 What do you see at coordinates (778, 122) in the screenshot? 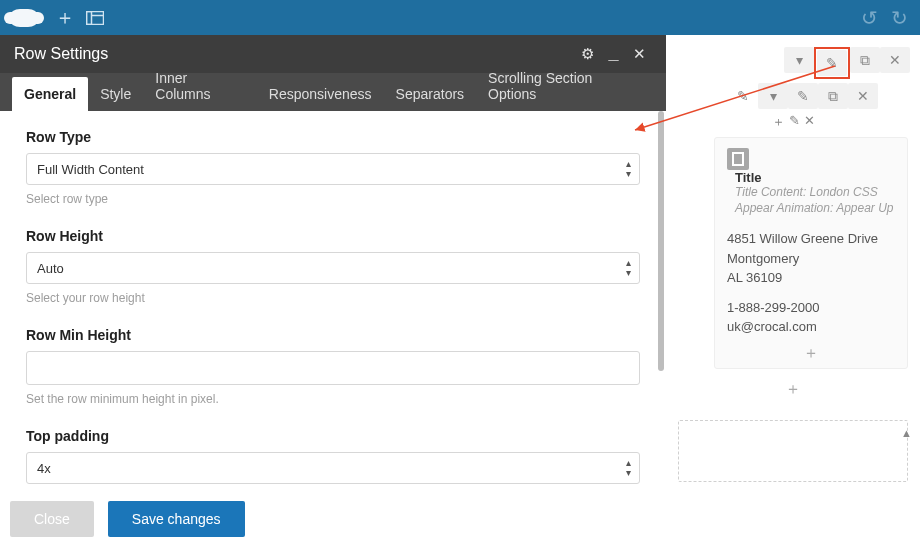
I see `element-add-icon: ＋` at bounding box center [778, 122].